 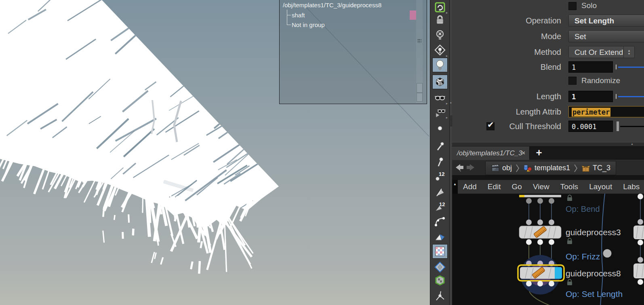 I want to click on group-item-not-in-group: Not in group, so click(x=308, y=25).